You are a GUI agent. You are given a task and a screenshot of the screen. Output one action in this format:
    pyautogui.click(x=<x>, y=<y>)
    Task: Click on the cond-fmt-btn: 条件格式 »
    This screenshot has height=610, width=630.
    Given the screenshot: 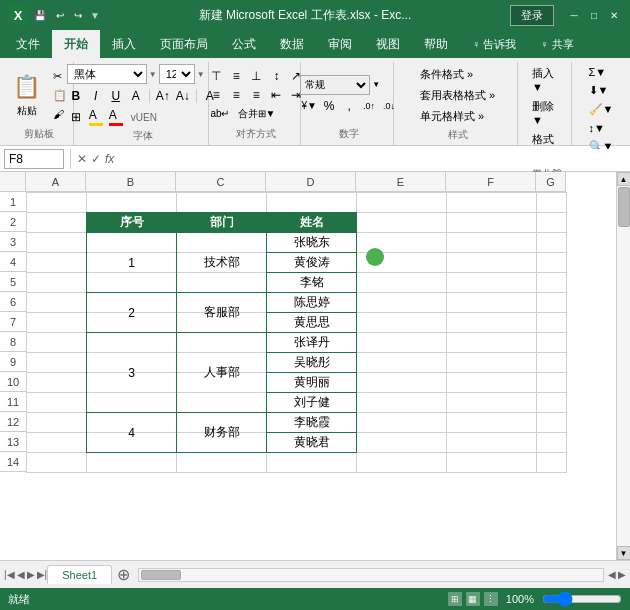 What is the action you would take?
    pyautogui.click(x=458, y=74)
    